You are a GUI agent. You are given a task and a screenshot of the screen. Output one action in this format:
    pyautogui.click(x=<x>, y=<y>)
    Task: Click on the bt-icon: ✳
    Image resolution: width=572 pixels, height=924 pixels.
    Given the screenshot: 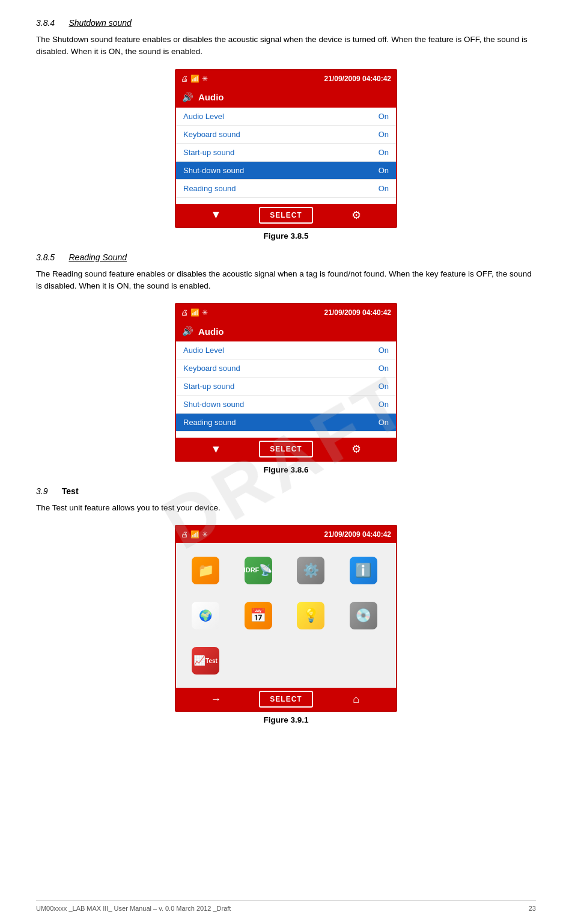 What is the action you would take?
    pyautogui.click(x=205, y=79)
    